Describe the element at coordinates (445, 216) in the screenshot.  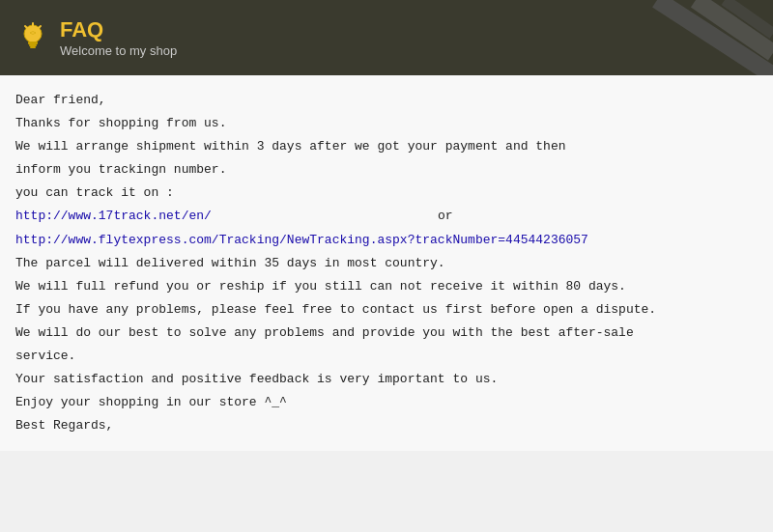
I see `line5-or: or` at that location.